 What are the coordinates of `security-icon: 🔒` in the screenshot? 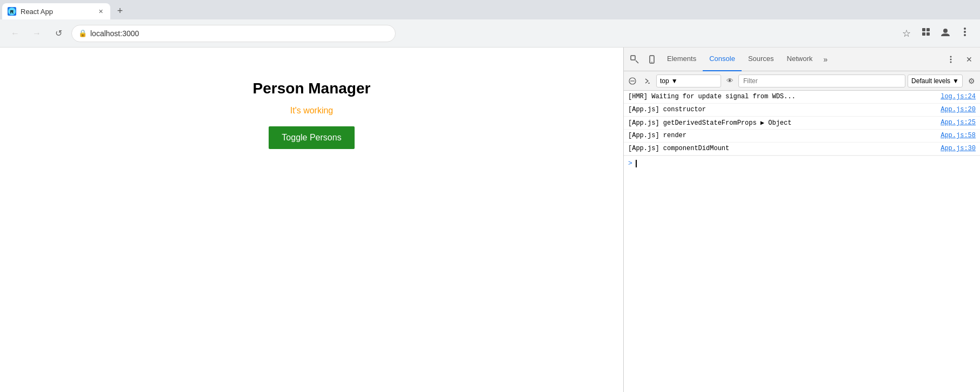 It's located at (83, 33).